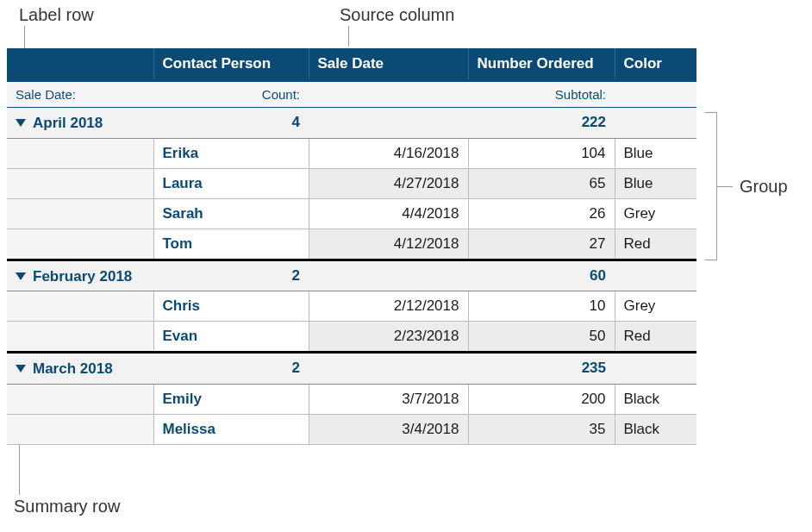 The height and width of the screenshot is (532, 812). Describe the element at coordinates (231, 244) in the screenshot. I see `cell-contact: Tom` at that location.